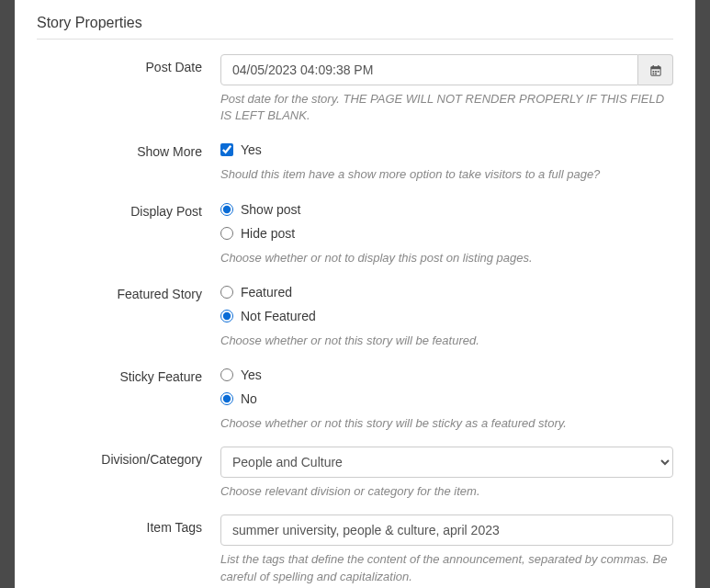 The image size is (710, 588). What do you see at coordinates (252, 150) in the screenshot?
I see `show-more-option-label: Yes` at bounding box center [252, 150].